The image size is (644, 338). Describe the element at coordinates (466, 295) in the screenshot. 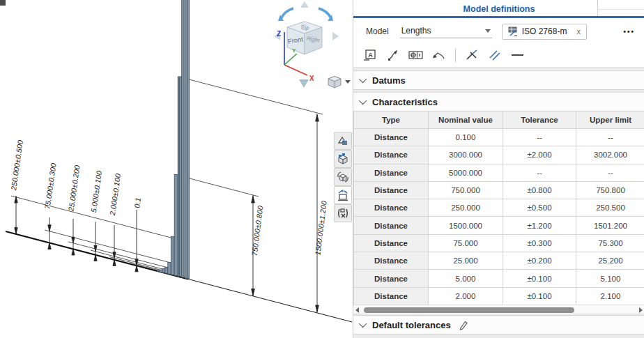

I see `value-cell: 2.000` at that location.